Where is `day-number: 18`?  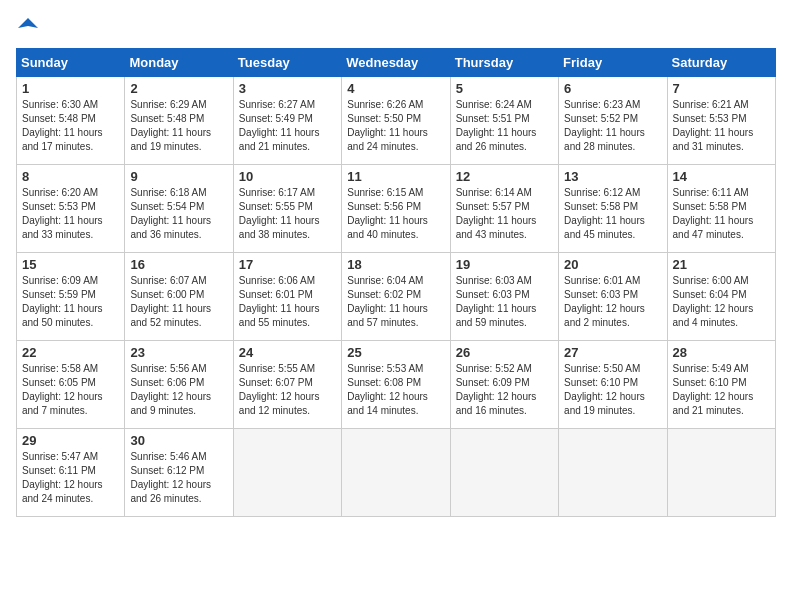 day-number: 18 is located at coordinates (396, 264).